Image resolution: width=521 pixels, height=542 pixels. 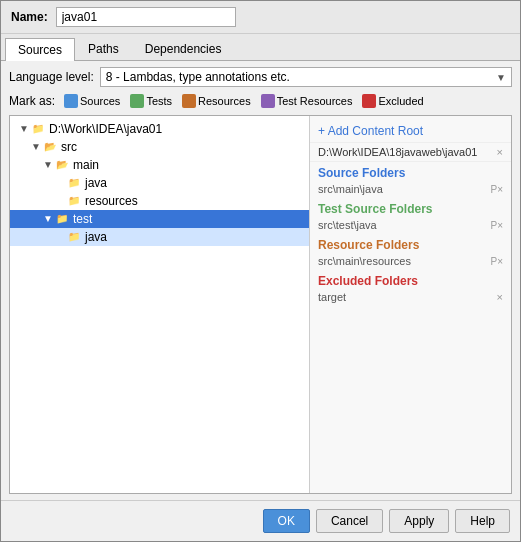 I want to click on tree-arrow-main: ▼, so click(x=48, y=165).